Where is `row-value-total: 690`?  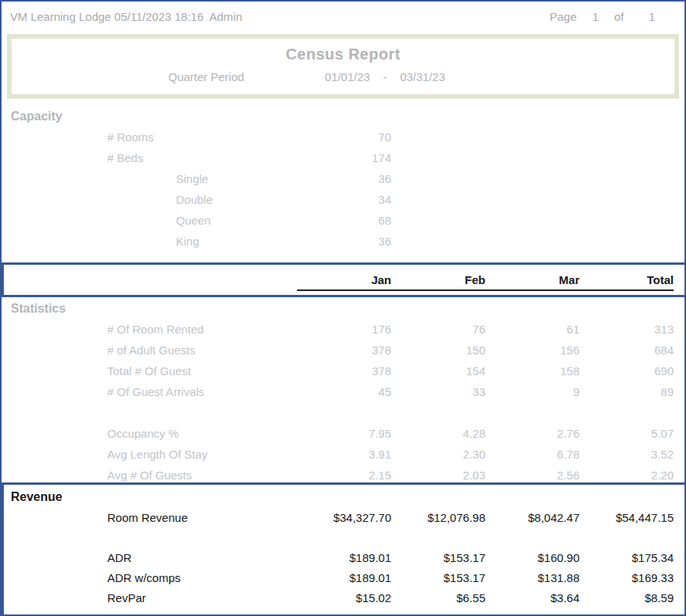
row-value-total: 690 is located at coordinates (627, 371).